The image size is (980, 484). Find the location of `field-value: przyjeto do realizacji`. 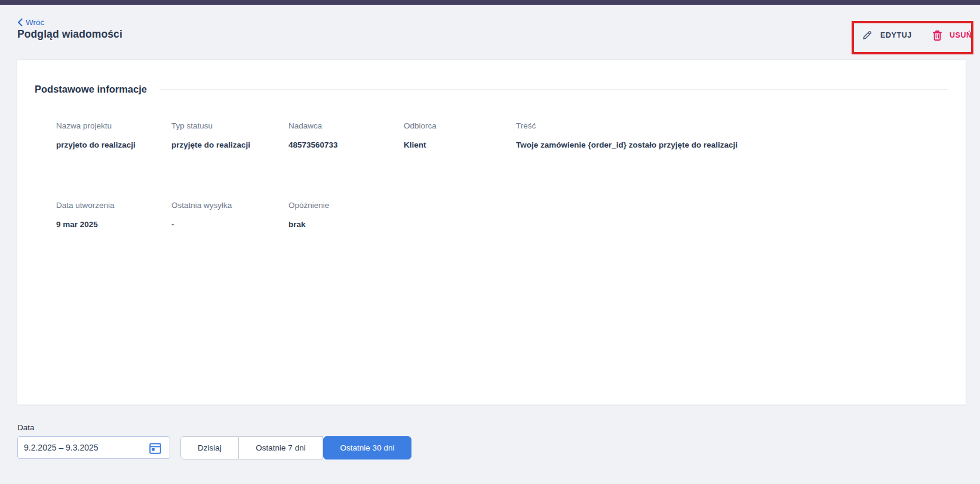

field-value: przyjeto do realizacji is located at coordinates (113, 145).